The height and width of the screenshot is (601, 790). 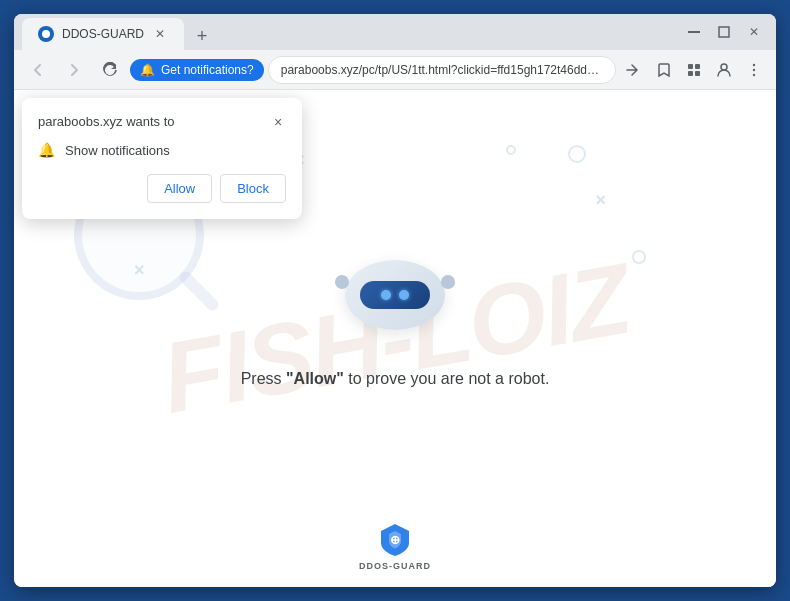 I want to click on address-bar: paraboobs.xyz/pc/tp/US/1tt.html?clickid=…, so click(x=442, y=70).